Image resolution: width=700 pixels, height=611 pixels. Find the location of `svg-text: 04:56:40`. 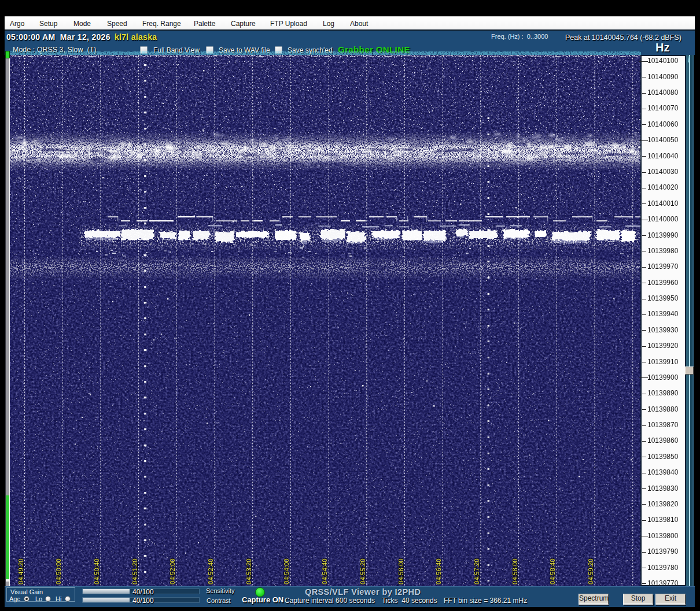

svg-text: 04:56:40 is located at coordinates (439, 571).